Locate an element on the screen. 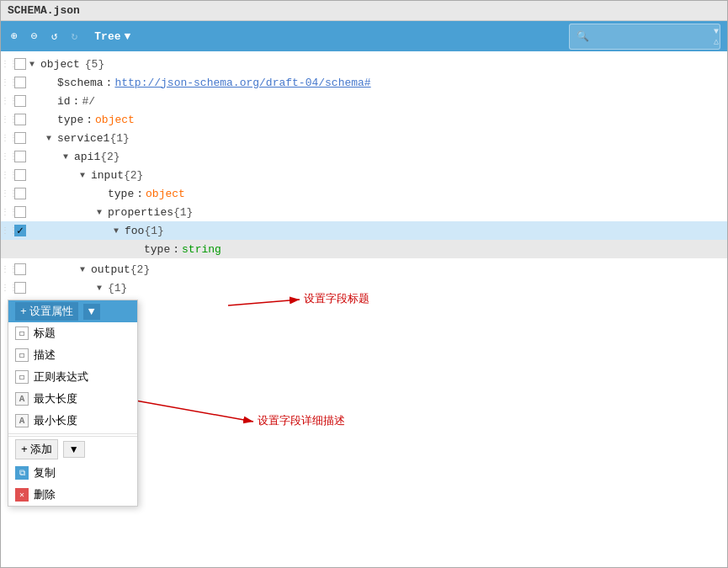 The width and height of the screenshot is (728, 568). undo-icon: ↺ is located at coordinates (55, 36).